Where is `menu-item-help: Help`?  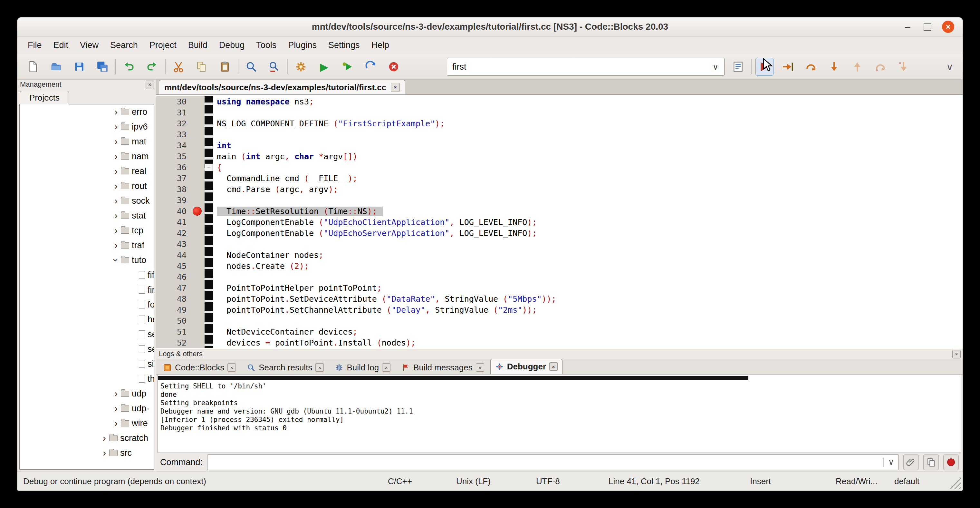
menu-item-help: Help is located at coordinates (380, 45).